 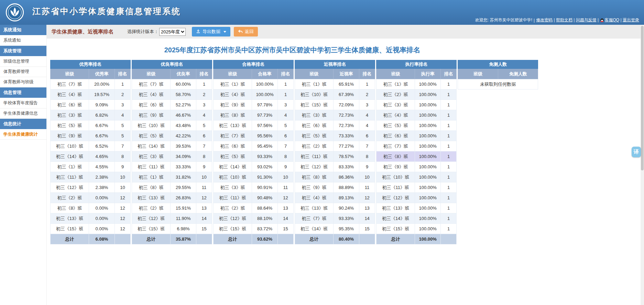 What do you see at coordinates (23, 165) in the screenshot?
I see `sidebar: 系统通知系统通知系统管理班级信息管理体育教师管理体育教师与班级信息管理学校体育年…` at bounding box center [23, 165].